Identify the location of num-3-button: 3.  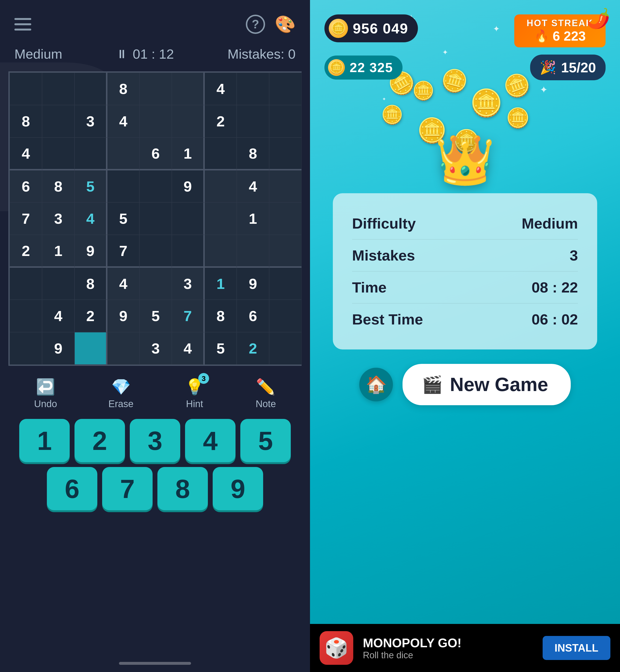
(155, 441).